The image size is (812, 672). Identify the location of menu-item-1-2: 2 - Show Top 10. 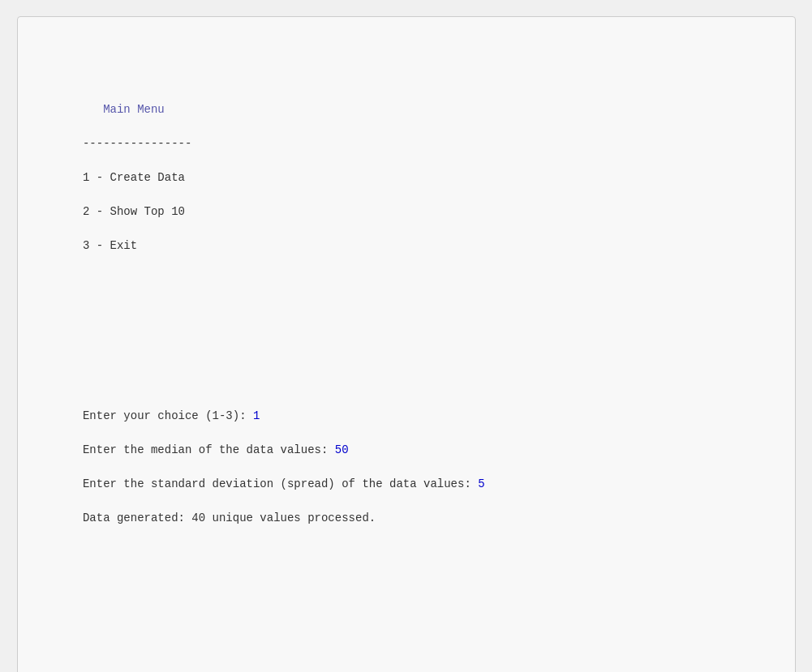
(134, 212).